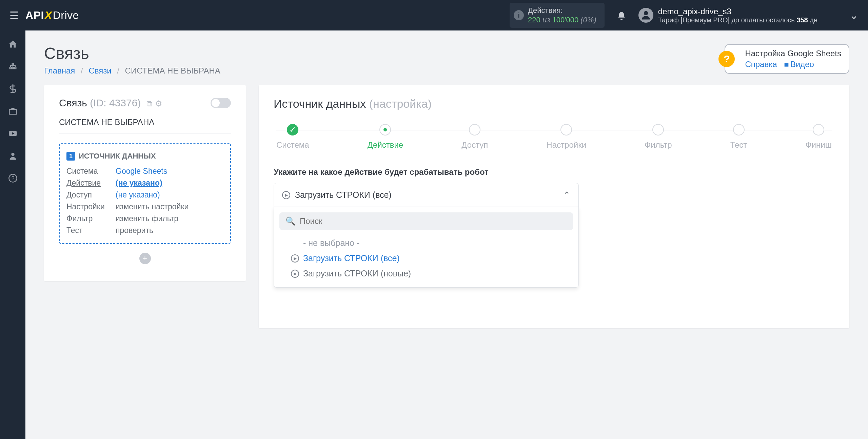 This screenshot has width=868, height=439. What do you see at coordinates (159, 104) in the screenshot?
I see `gear-icon: ⚙` at bounding box center [159, 104].